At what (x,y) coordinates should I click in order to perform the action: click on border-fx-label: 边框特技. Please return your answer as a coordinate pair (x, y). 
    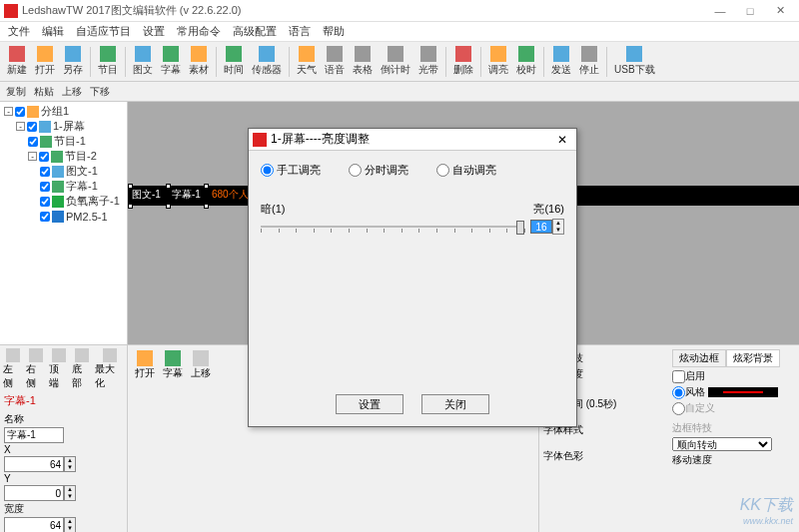
    Looking at the image, I should click on (733, 428).